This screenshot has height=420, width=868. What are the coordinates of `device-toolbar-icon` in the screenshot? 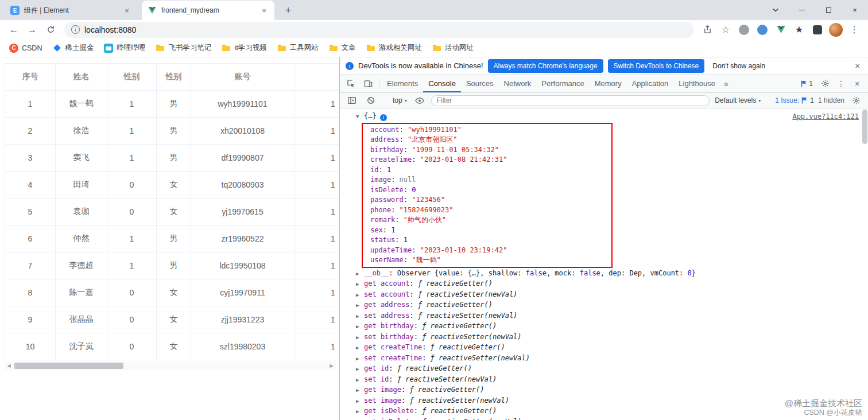 It's located at (368, 84).